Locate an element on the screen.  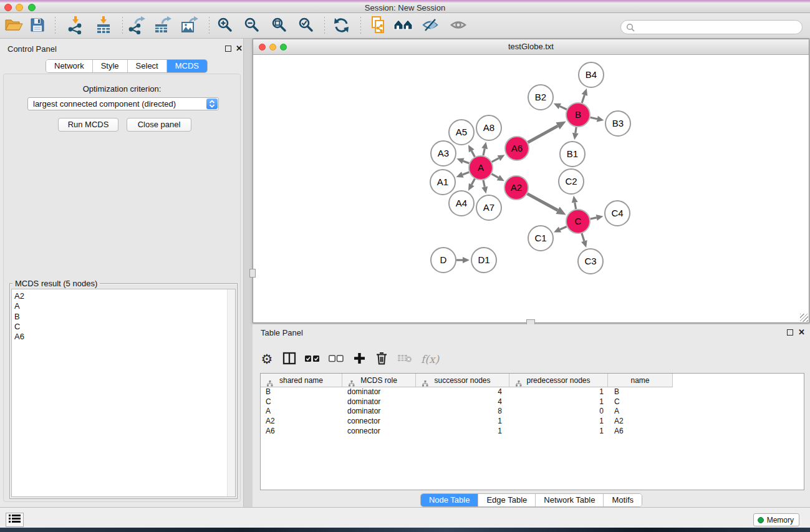
window-resize-grip-left is located at coordinates (253, 273).